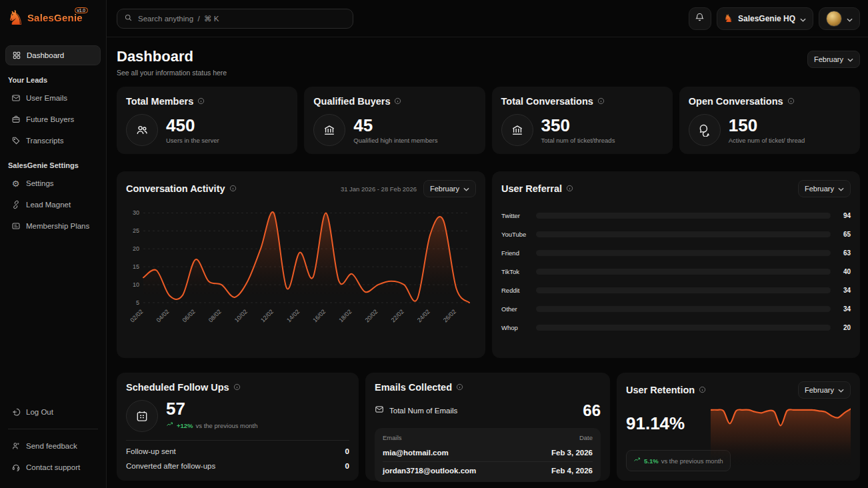  I want to click on sidebar-item-contact-support: Contact support, so click(53, 467).